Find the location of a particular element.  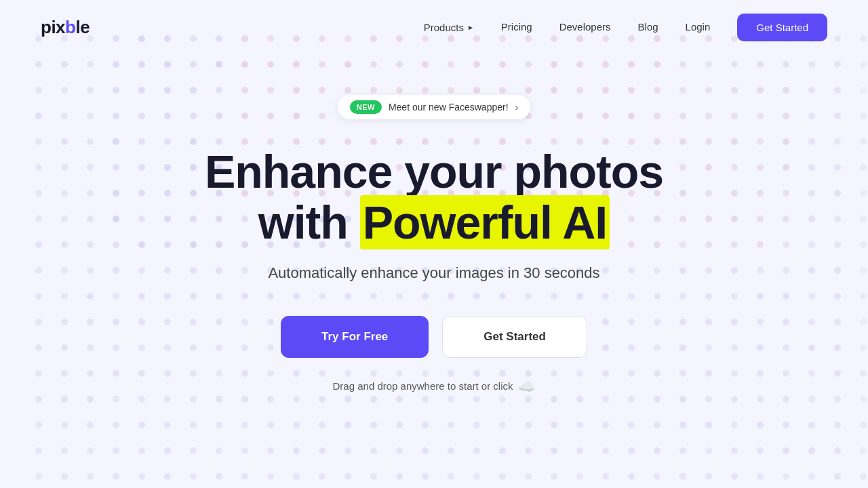

nav-item-developers: Developers is located at coordinates (585, 27).